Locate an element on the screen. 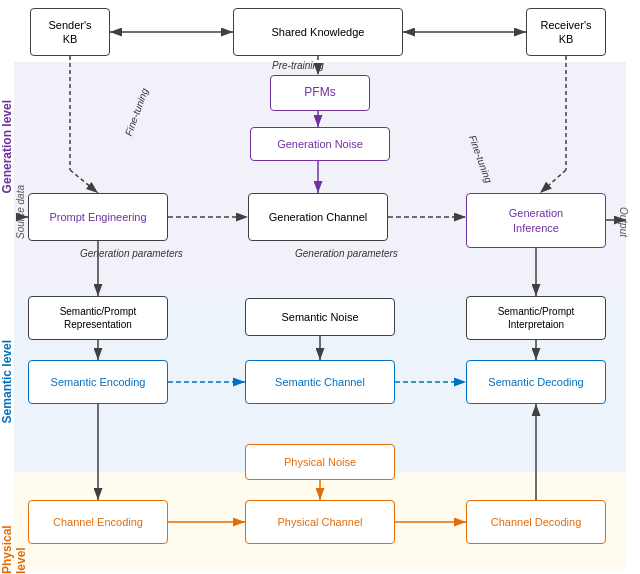 The height and width of the screenshot is (574, 640). generation-params-left-label: Generation parameters is located at coordinates (132, 254).